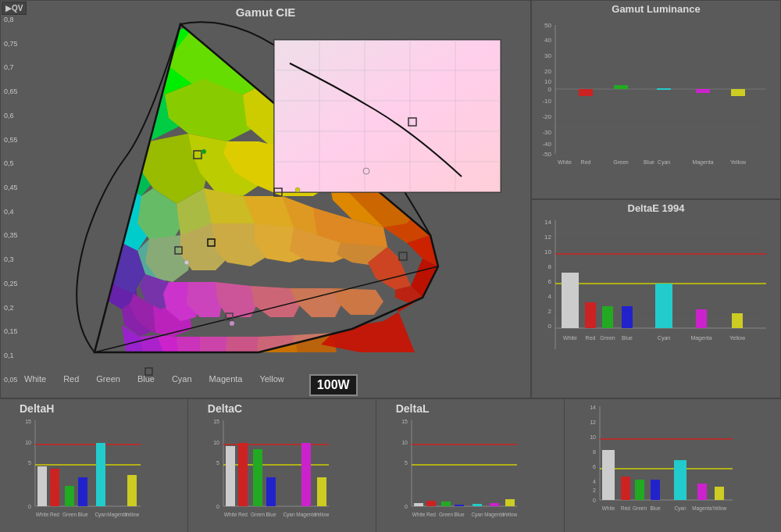 The height and width of the screenshot is (532, 781). Describe the element at coordinates (656, 100) in the screenshot. I see `gamut-luminance-panel: Gamut Luminance 50 40 30 20 10 0 -10 -20…` at that location.